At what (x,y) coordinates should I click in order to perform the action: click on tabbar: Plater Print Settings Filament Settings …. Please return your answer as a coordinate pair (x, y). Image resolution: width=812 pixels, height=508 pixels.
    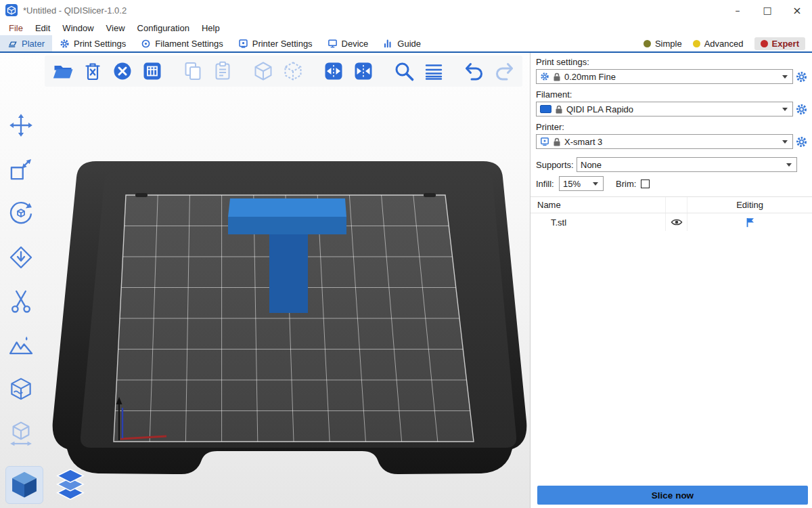
    Looking at the image, I should click on (406, 44).